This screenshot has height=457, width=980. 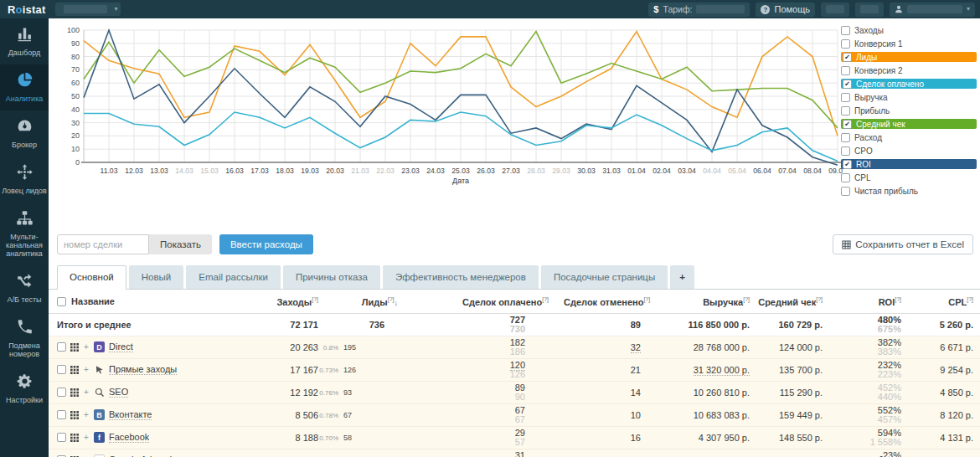 What do you see at coordinates (119, 392) in the screenshot?
I see `channel-name-link: SEO` at bounding box center [119, 392].